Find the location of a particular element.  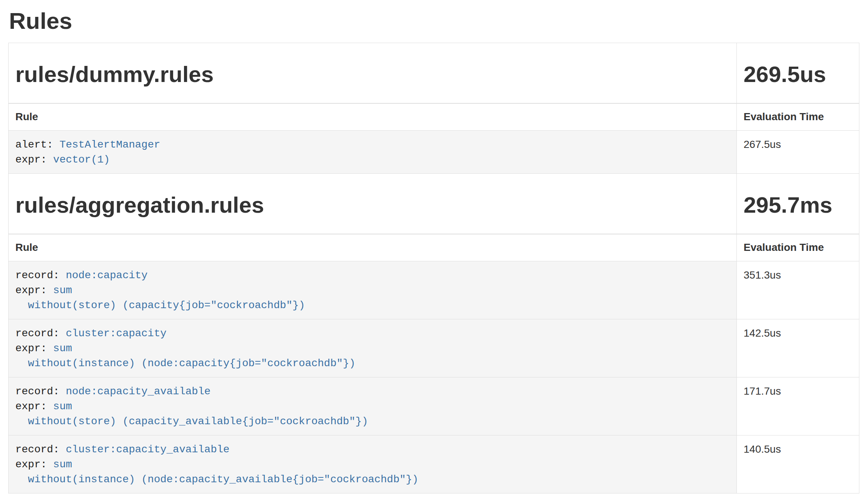

rule-link: cluster:capacity_available is located at coordinates (148, 449).